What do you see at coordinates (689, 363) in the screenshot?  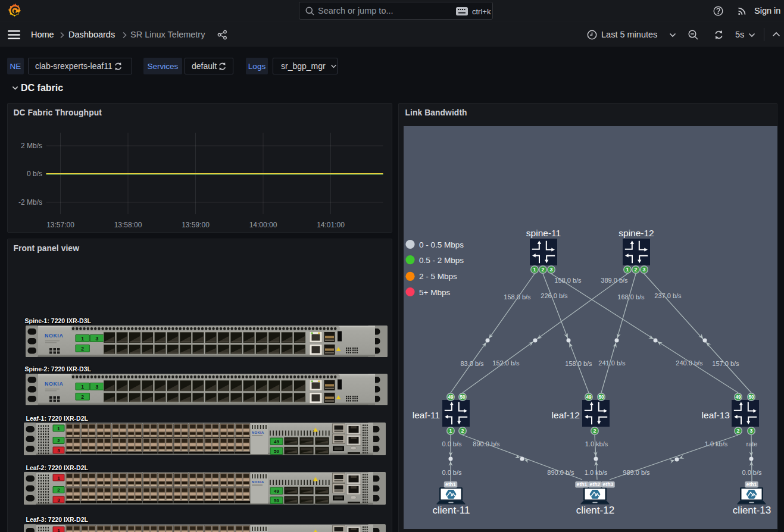 I see `svg-text: 240.0 b/s` at bounding box center [689, 363].